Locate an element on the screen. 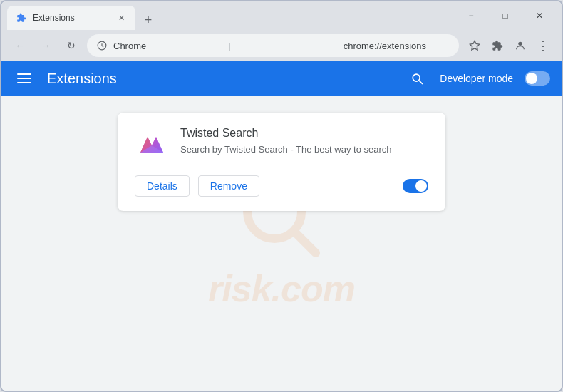 The width and height of the screenshot is (563, 392). forward-button: → is located at coordinates (46, 46).